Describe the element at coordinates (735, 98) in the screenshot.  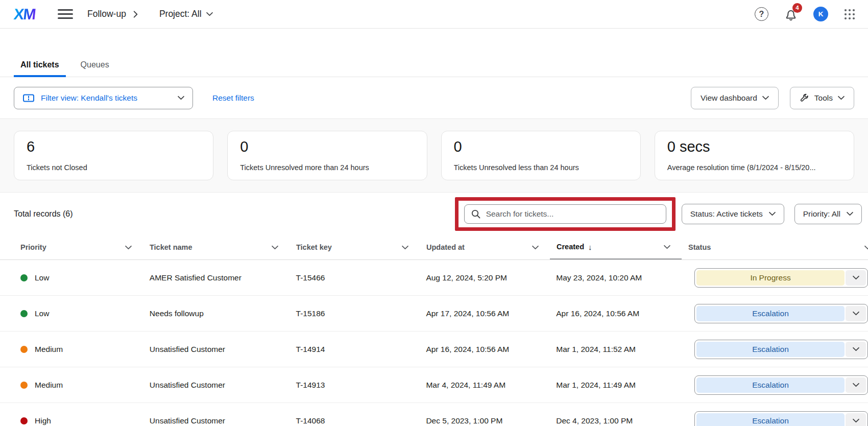
I see `view-dashboard-button: View dashboard` at that location.